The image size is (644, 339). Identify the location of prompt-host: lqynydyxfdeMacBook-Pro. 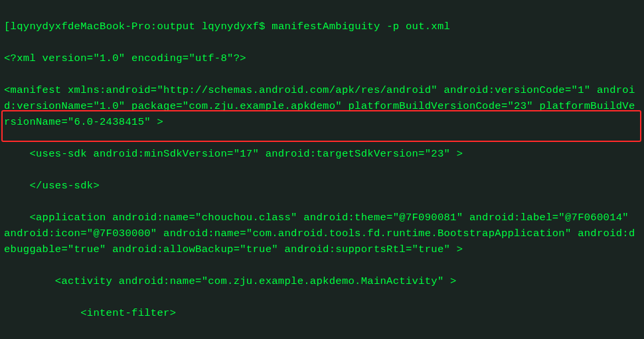
(81, 27).